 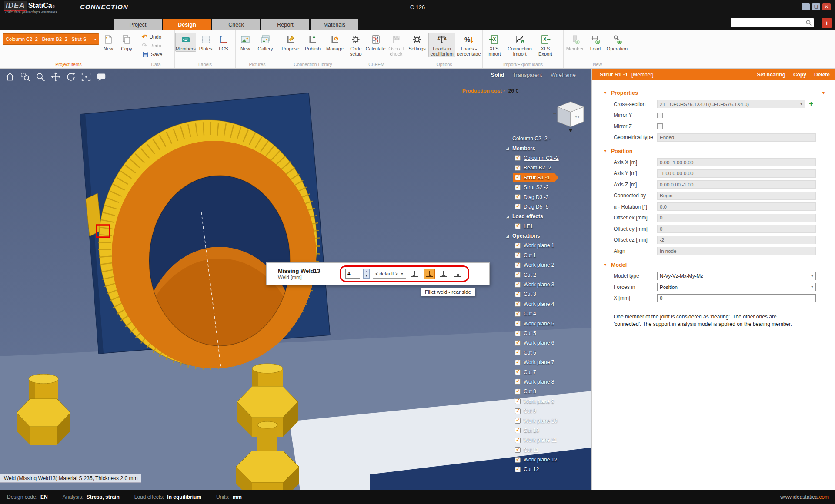 I want to click on website-link: www.ideastatica.com, so click(x=805, y=497).